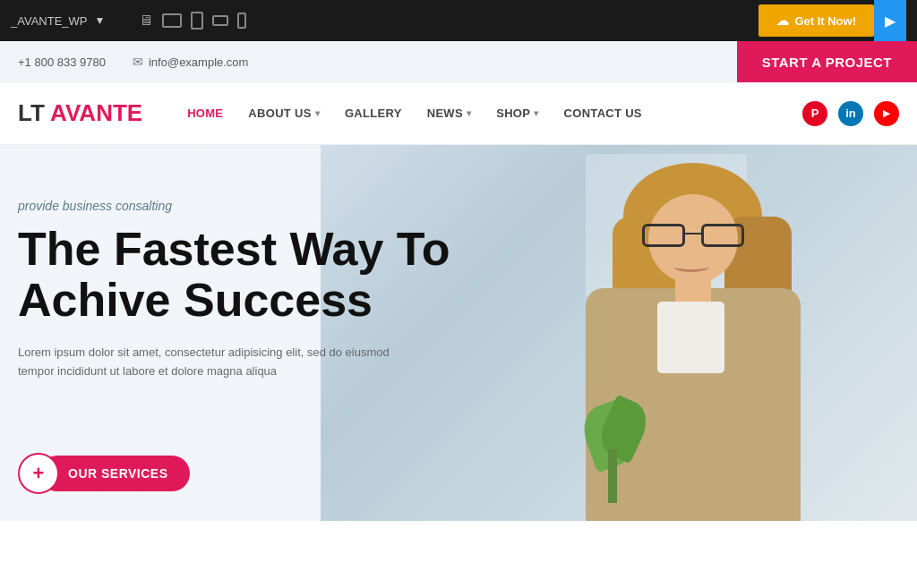  What do you see at coordinates (458, 21) in the screenshot?
I see `admin-bar: _AVANTE_WP ▼ 🖥 ☁ Get It Now! ▶` at bounding box center [458, 21].